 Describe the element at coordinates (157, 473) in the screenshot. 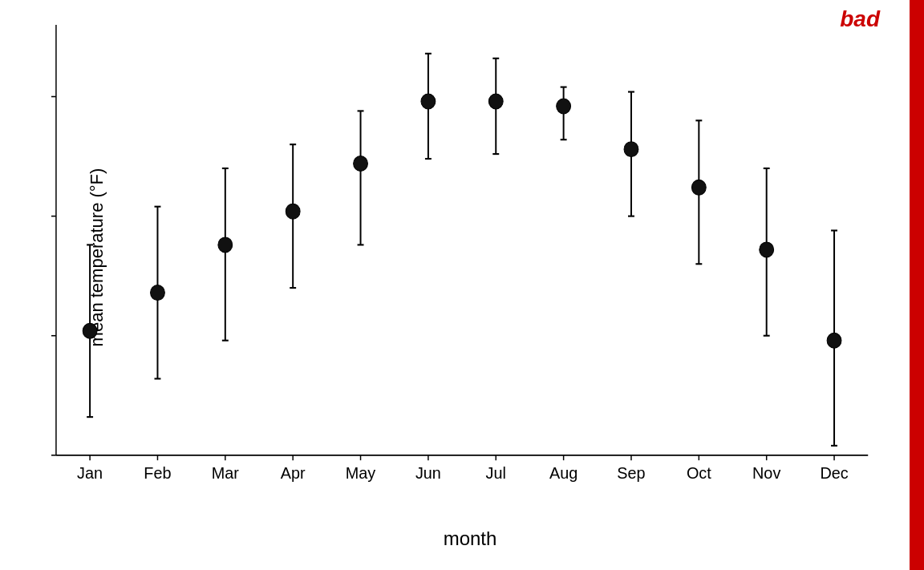

I see `svg-text: Feb` at that location.